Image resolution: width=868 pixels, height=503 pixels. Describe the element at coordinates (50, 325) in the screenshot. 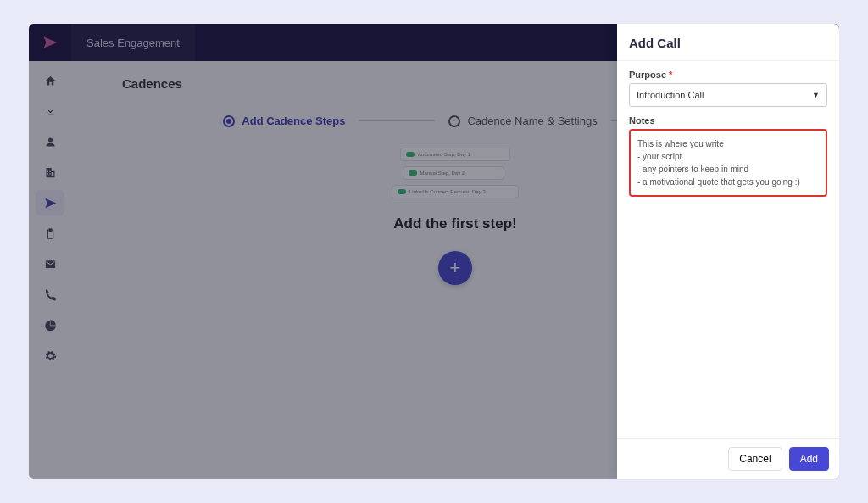

I see `chart-pie-icon` at that location.